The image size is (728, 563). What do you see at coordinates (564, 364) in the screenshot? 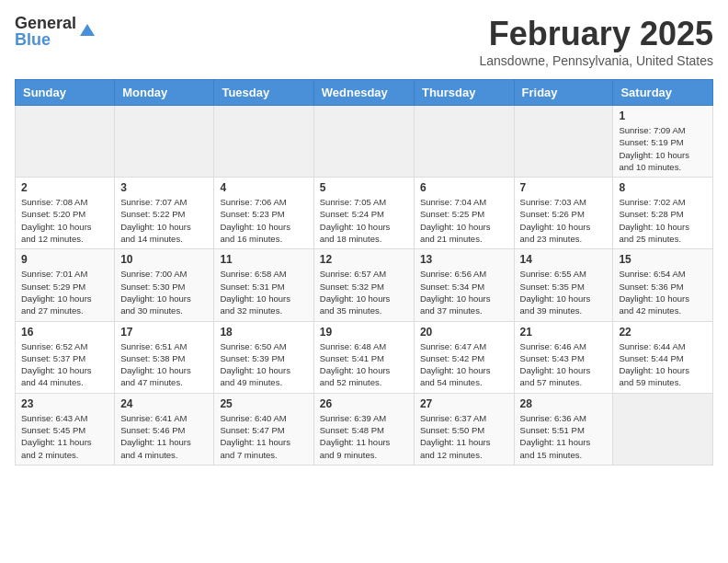
I see `day-info: Sunrise: 6:46 AM Sunset: 5:43 PM Dayligh…` at bounding box center [564, 364].